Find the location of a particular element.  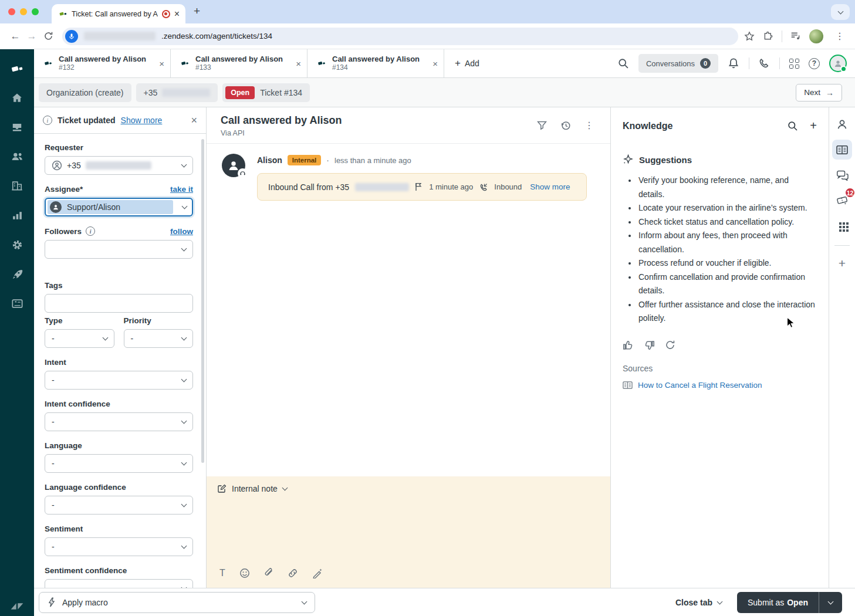

panel-scrollbar is located at coordinates (203, 301).